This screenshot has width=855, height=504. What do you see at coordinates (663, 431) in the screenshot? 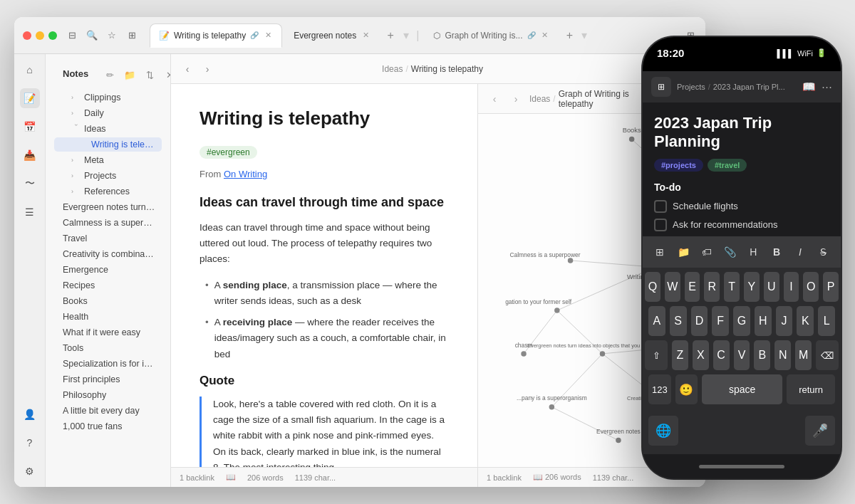
I see `key-globe: 🌐` at bounding box center [663, 431].